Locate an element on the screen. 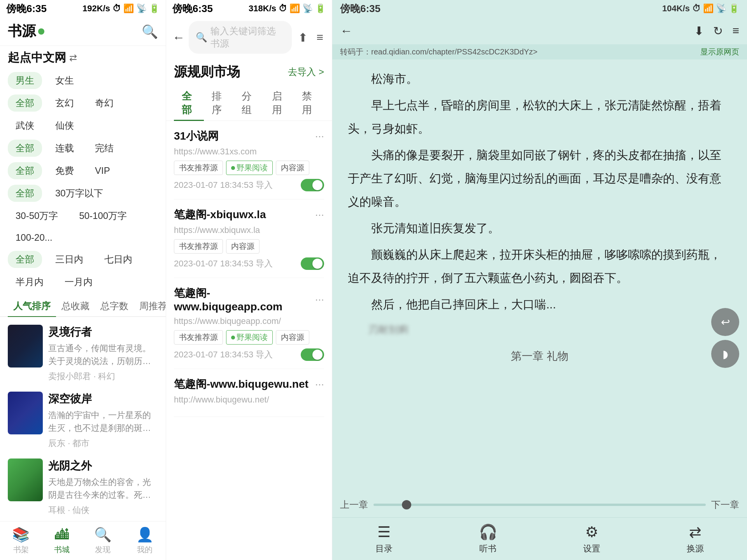 This screenshot has width=747, height=560. filter-7day: 七日内 is located at coordinates (118, 259).